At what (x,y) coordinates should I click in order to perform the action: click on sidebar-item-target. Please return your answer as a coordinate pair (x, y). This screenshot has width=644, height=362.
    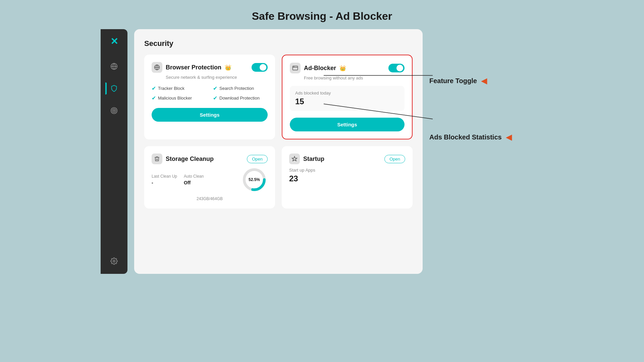
    Looking at the image, I should click on (114, 111).